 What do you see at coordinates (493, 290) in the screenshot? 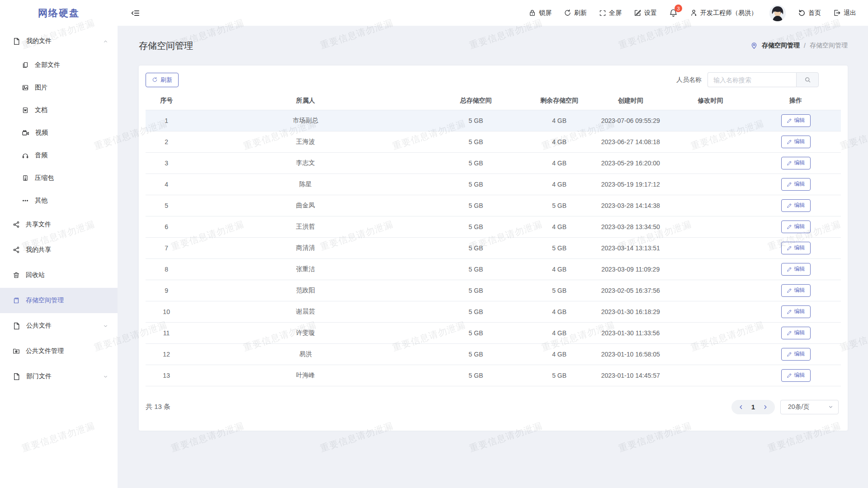
I see `table-row: 9范政阳5 GB5 GB2023-02-05 16:37:56 编辑` at bounding box center [493, 290].